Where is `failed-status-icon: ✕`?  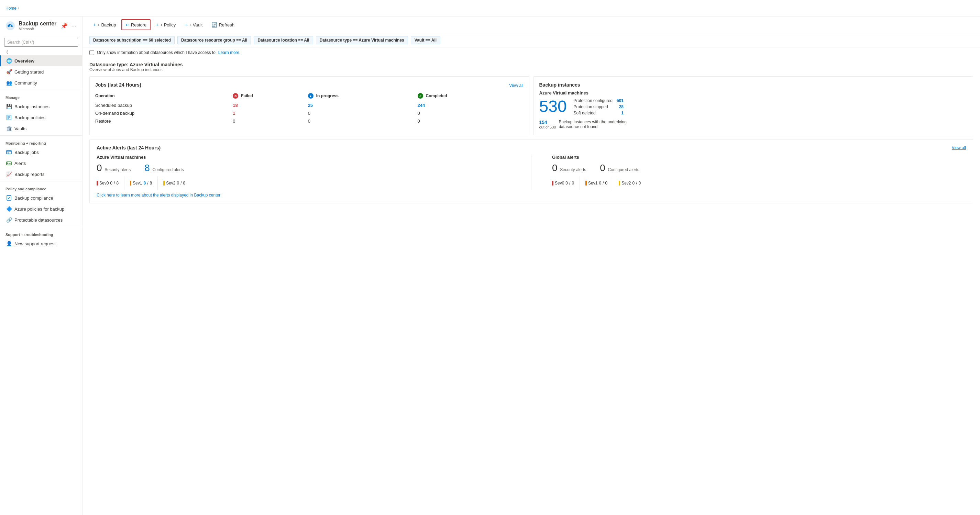
failed-status-icon: ✕ is located at coordinates (235, 96).